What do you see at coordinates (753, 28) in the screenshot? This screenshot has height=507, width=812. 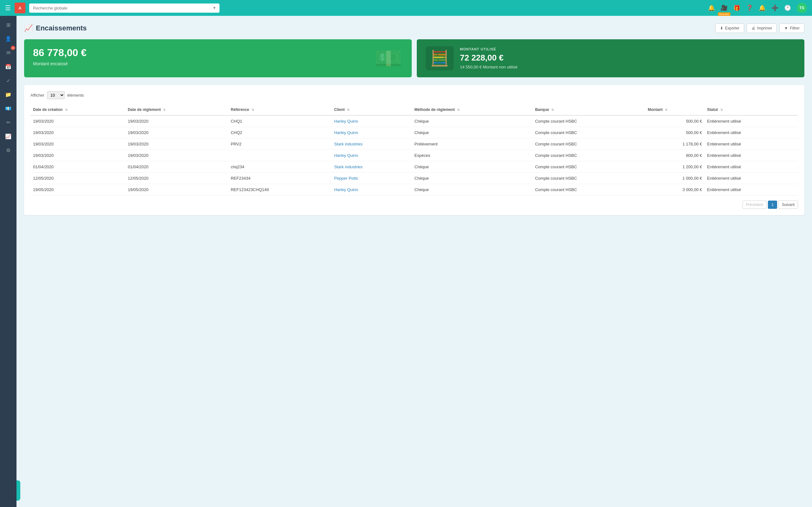 I see `print-icon: 🖨` at bounding box center [753, 28].